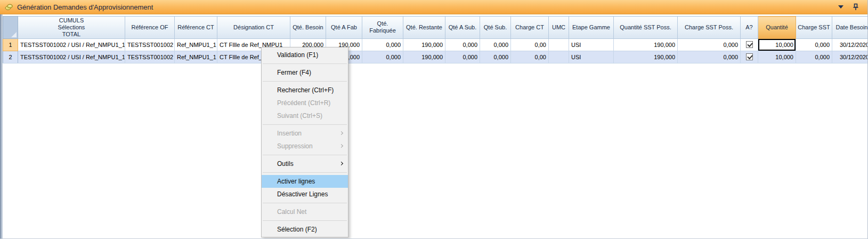  Describe the element at coordinates (424, 28) in the screenshot. I see `column-header-qte-restante: Qté. Restante` at that location.